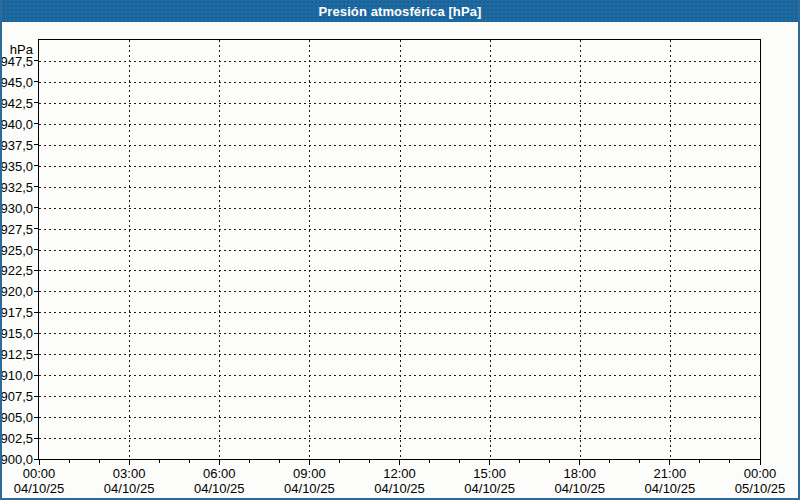 The width and height of the screenshot is (800, 500). What do you see at coordinates (16, 82) in the screenshot?
I see `y-tick-label: 945,0` at bounding box center [16, 82].